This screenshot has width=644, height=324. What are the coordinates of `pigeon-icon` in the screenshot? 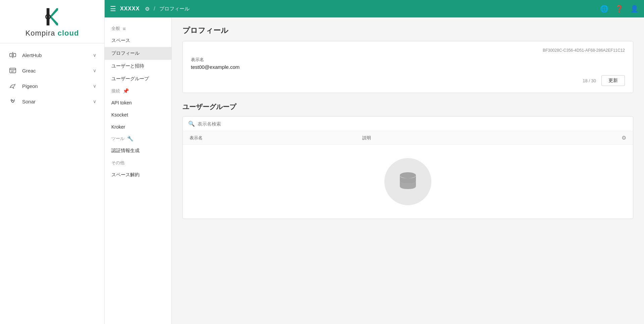 It's located at (13, 86).